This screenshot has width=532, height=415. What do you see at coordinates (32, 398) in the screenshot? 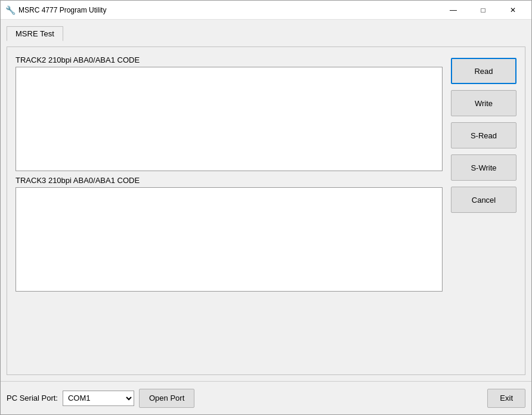
I see `port-label: PC Serial Port:` at bounding box center [32, 398].